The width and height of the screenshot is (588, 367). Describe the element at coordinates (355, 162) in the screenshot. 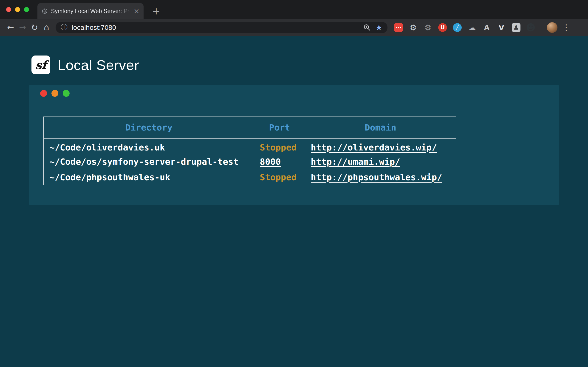

I see `domain-link: http://umami.wip/` at that location.